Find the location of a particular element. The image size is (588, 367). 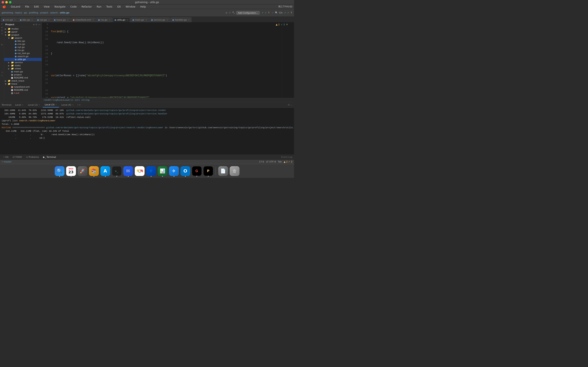

sidebar-item-tout: ■ t.out is located at coordinates (23, 93).